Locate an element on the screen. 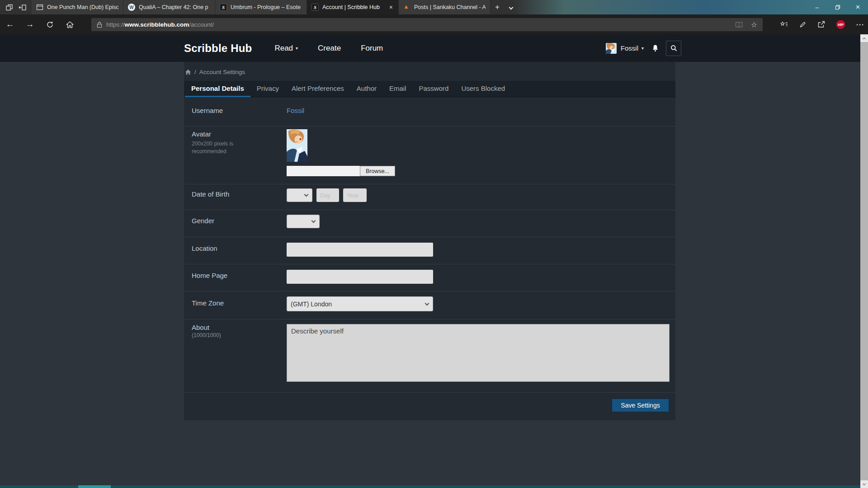 This screenshot has width=868, height=488. close-button: × is located at coordinates (858, 7).